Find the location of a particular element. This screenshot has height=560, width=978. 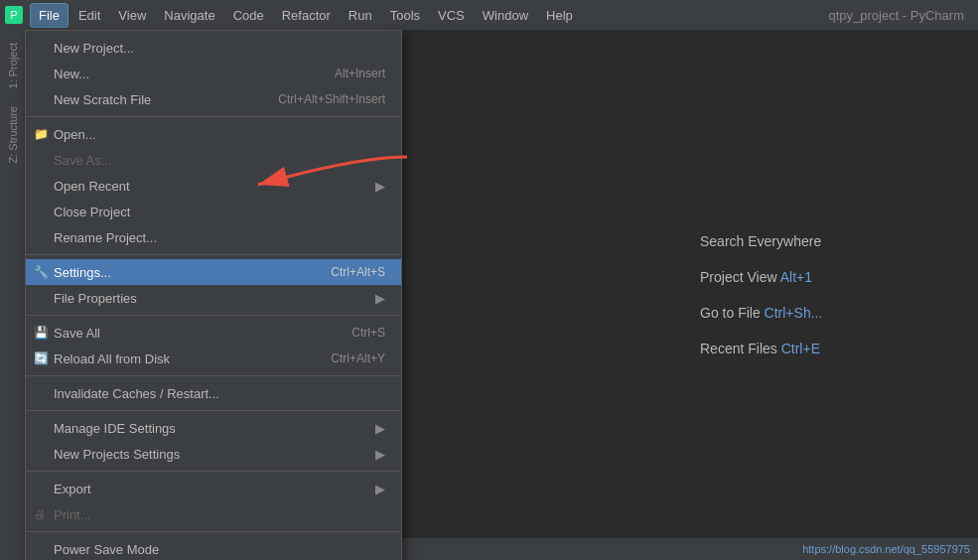

menu-item-open-recent: Open Recent ▶ is located at coordinates (213, 186).